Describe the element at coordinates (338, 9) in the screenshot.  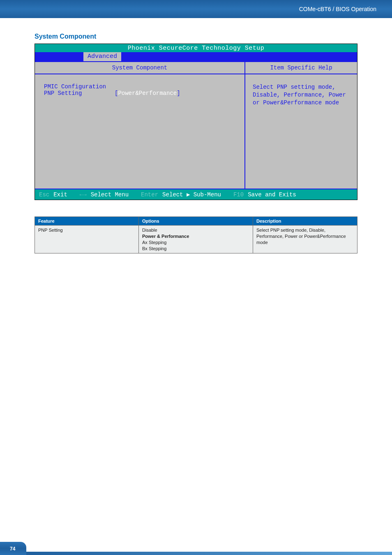
I see `breadcrumb: COMe-cBT6 / BIOS Operation` at that location.